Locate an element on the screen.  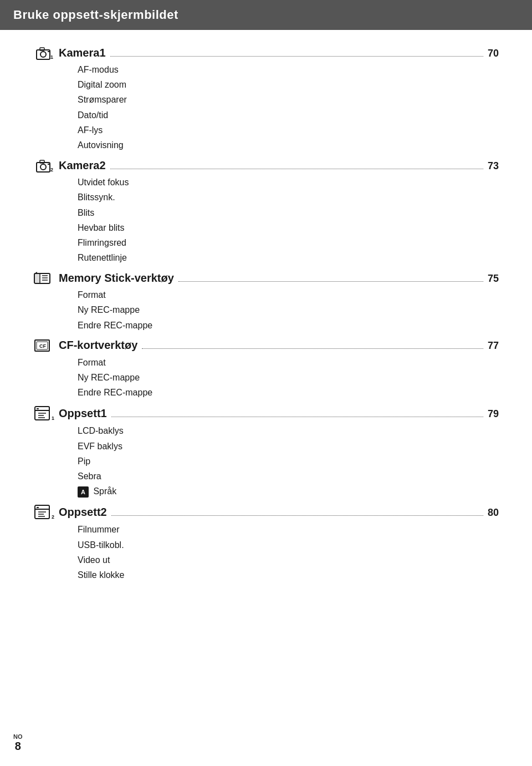
memory-stick-page: 75 is located at coordinates (493, 278).